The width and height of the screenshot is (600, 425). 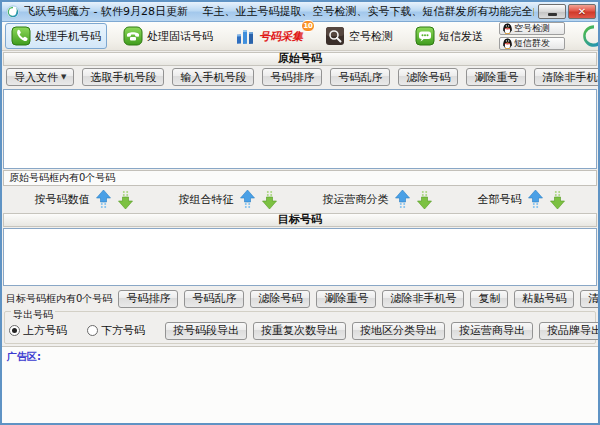 I want to click on window-title: 飞跃号码魔方 - 软件9月28日更新 车主、业主号码提取、空号检测、实号下载、短…, so click(x=279, y=12).